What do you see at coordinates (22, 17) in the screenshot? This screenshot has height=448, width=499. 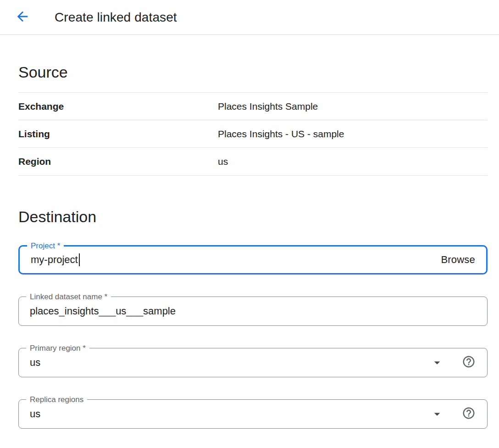 I see `arrow-back-icon` at bounding box center [22, 17].